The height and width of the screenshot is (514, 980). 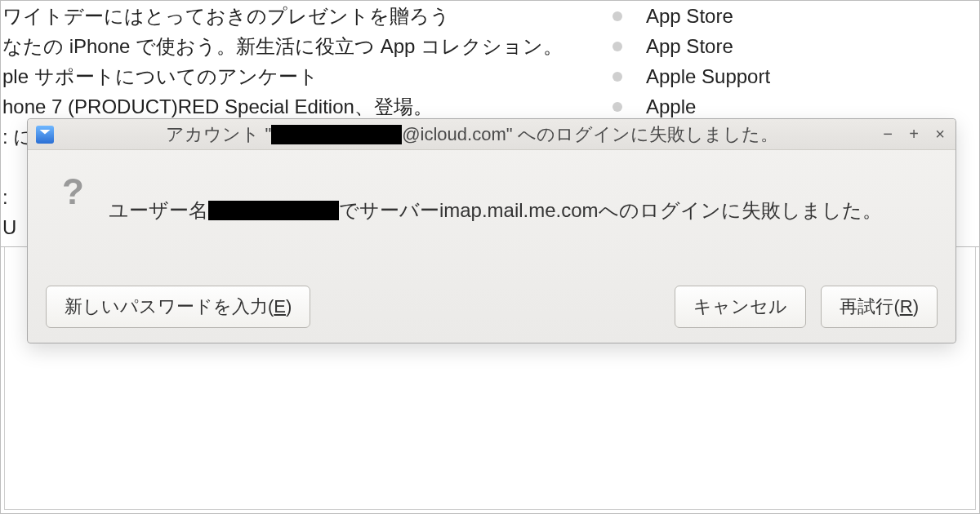 I want to click on window-controls: − + ×, so click(x=914, y=134).